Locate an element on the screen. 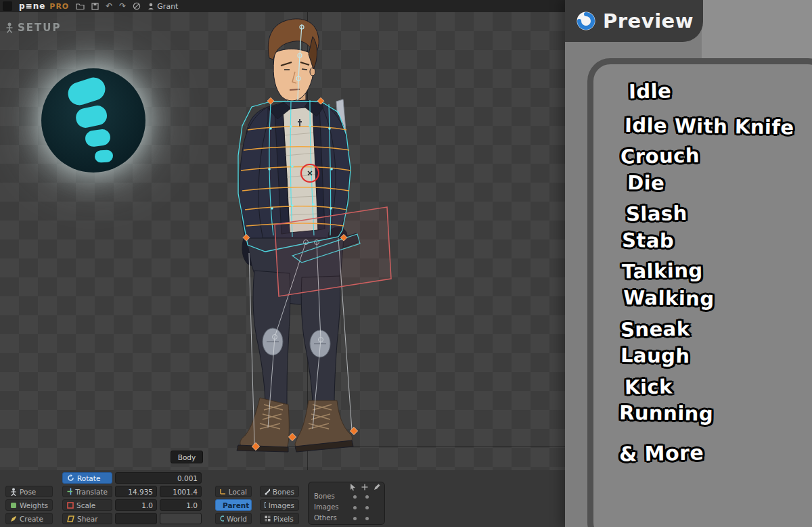 Image resolution: width=812 pixels, height=527 pixels. animation-item: Walking is located at coordinates (717, 300).